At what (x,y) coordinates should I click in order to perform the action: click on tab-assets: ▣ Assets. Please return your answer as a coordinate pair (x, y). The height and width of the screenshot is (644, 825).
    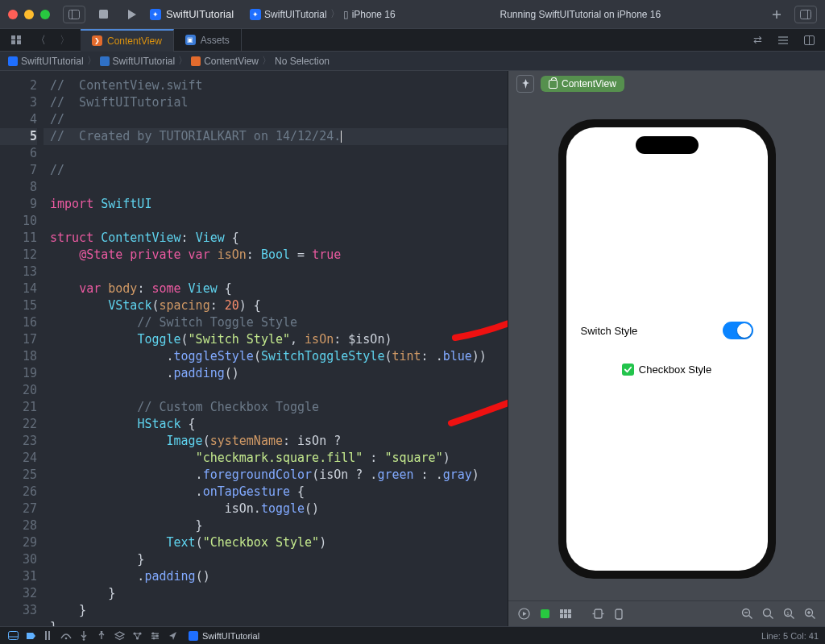
    Looking at the image, I should click on (208, 40).